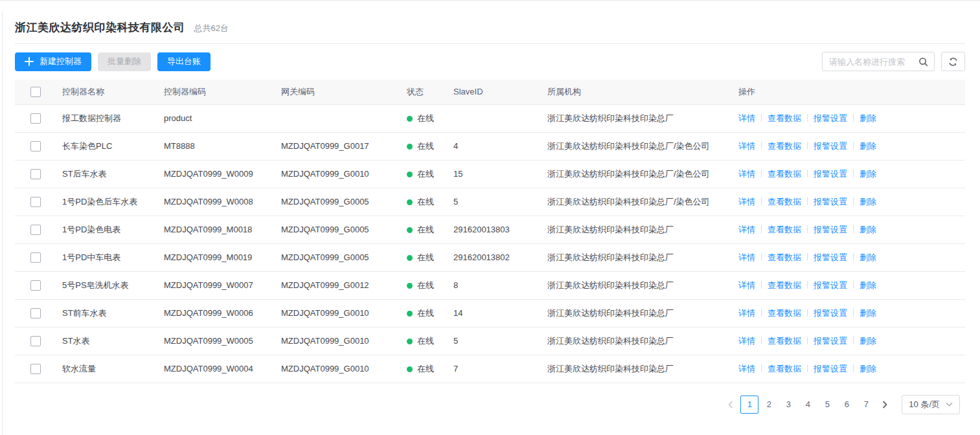 The image size is (980, 435). I want to click on page-number: 1, so click(749, 405).